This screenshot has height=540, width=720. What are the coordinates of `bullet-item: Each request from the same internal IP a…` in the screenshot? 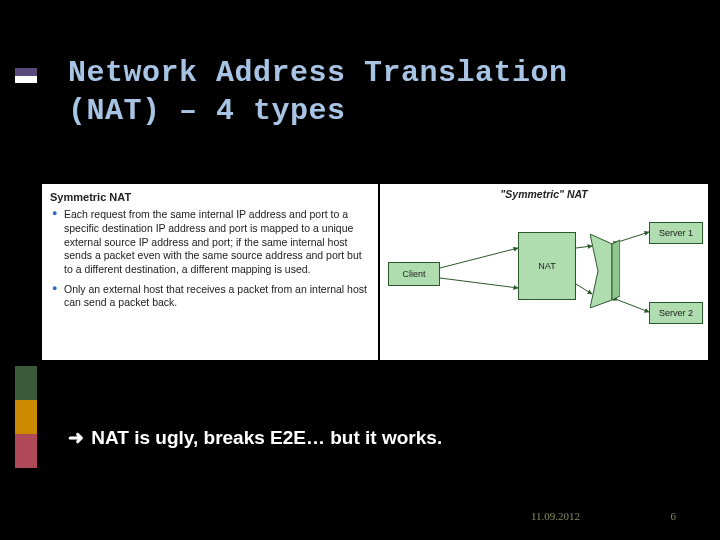 It's located at (211, 242).